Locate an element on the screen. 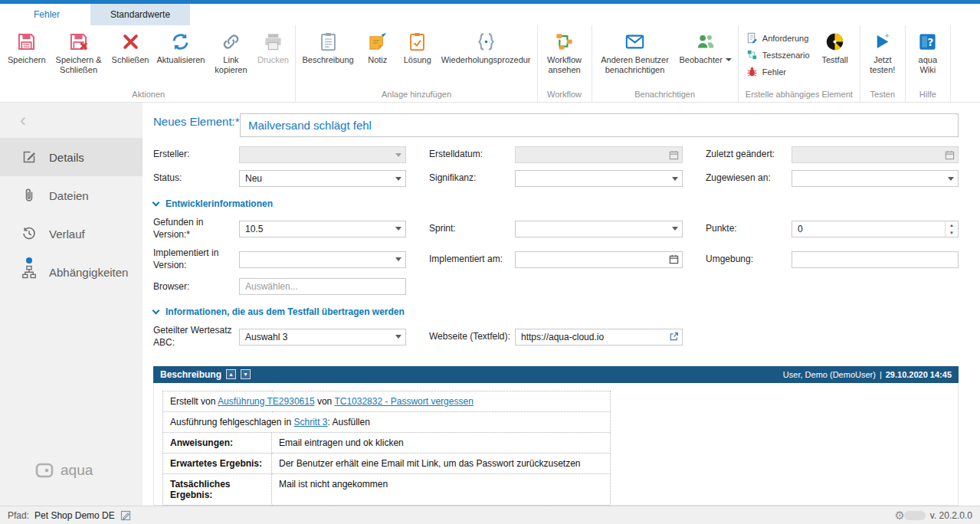 This screenshot has height=524, width=980. group-buttons: Workflow ansehen is located at coordinates (565, 57).